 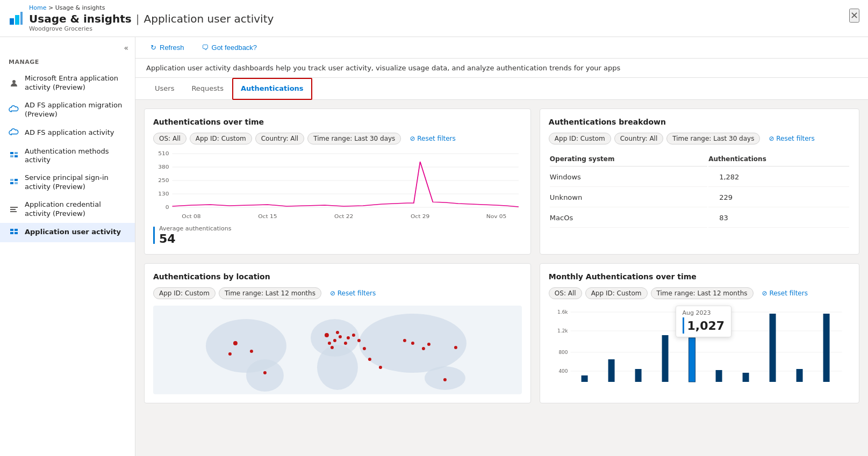 What do you see at coordinates (229, 47) in the screenshot?
I see `feedback-button: 🗨 Got feedback?` at bounding box center [229, 47].